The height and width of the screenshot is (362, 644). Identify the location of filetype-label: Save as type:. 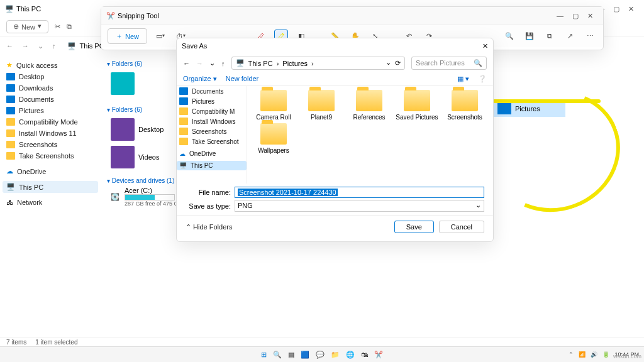
(208, 206).